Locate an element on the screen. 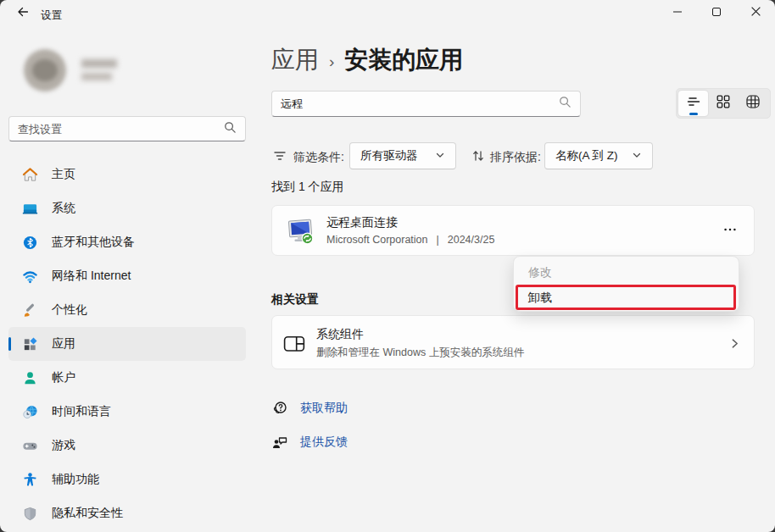 The height and width of the screenshot is (532, 775). sidebar-item-label: 主页 is located at coordinates (64, 175).